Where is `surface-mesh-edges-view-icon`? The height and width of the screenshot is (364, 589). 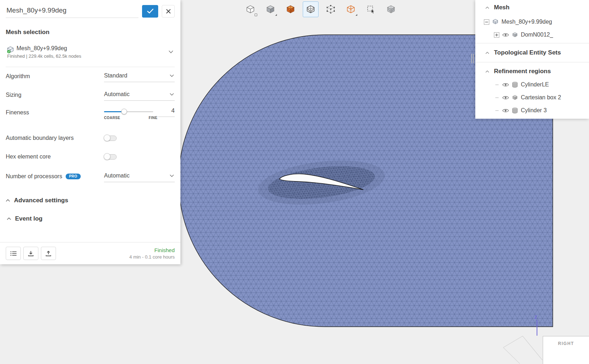
surface-mesh-edges-view-icon is located at coordinates (311, 9).